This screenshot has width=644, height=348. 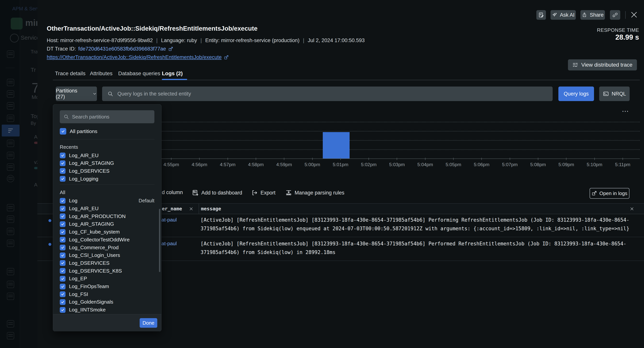 What do you see at coordinates (634, 15) in the screenshot?
I see `close-button` at bounding box center [634, 15].